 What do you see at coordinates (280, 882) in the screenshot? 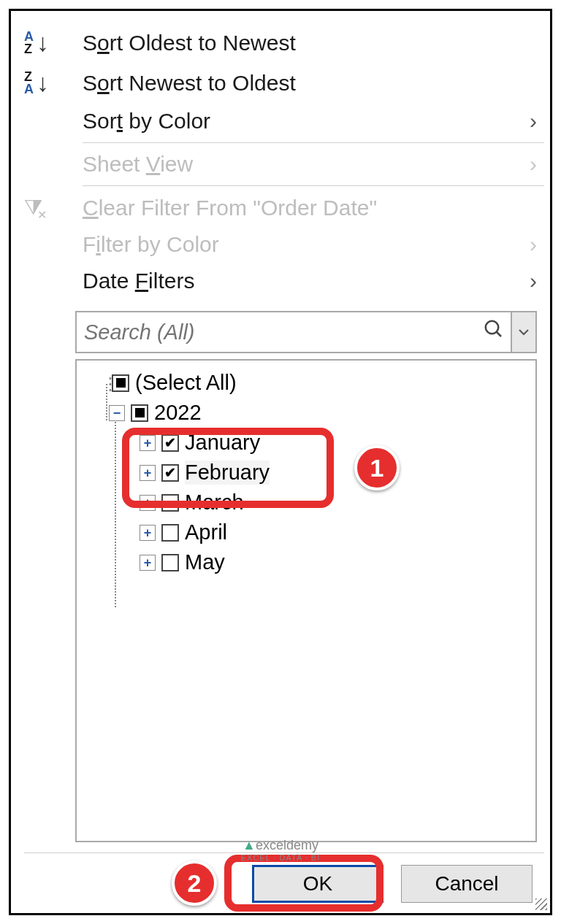
I see `dialog-buttons: OK Cancel 2` at bounding box center [280, 882].